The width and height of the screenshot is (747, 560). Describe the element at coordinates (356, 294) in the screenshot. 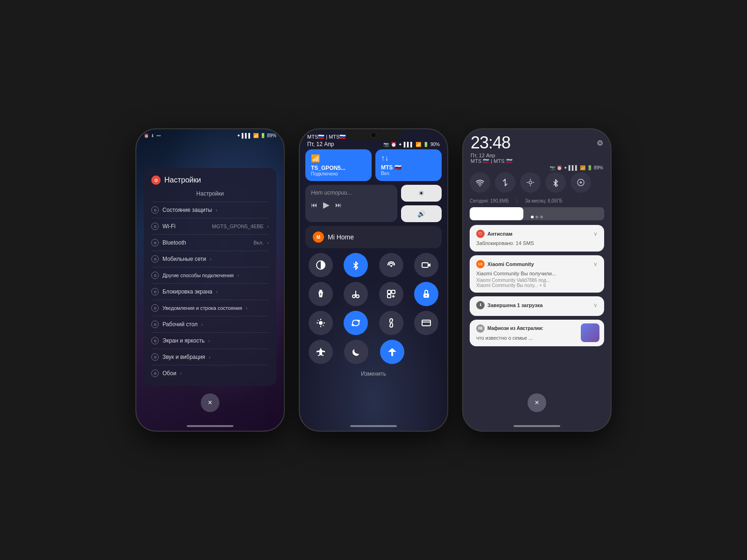

I see `scissors-btn` at that location.